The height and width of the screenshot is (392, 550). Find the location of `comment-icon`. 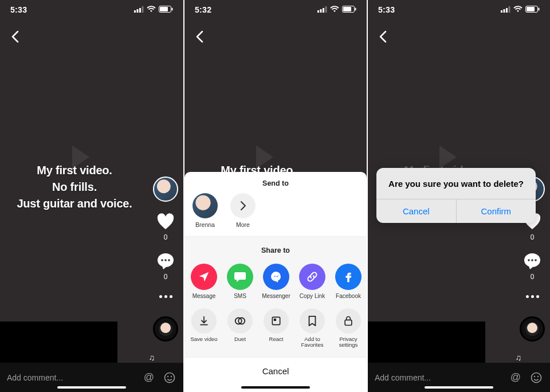

comment-icon is located at coordinates (166, 261).